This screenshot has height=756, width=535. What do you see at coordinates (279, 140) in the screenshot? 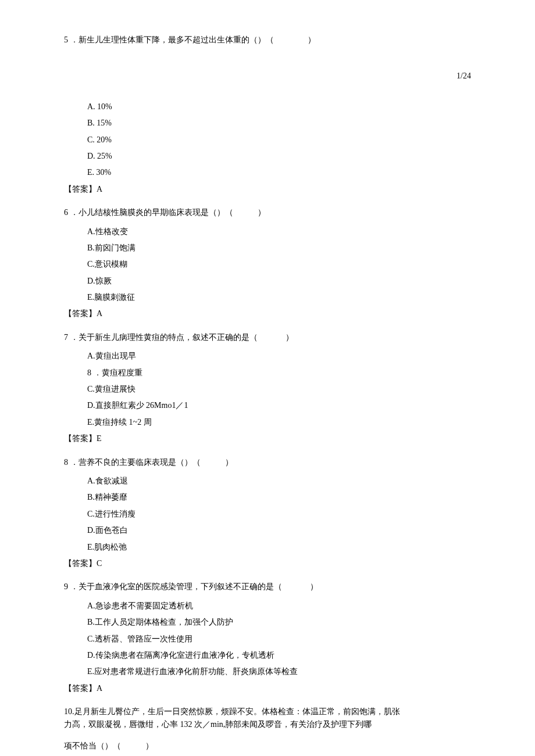
I see `q5-options: A. 10% B. 15% C. 20% D. 25% E. 30%` at bounding box center [279, 140].